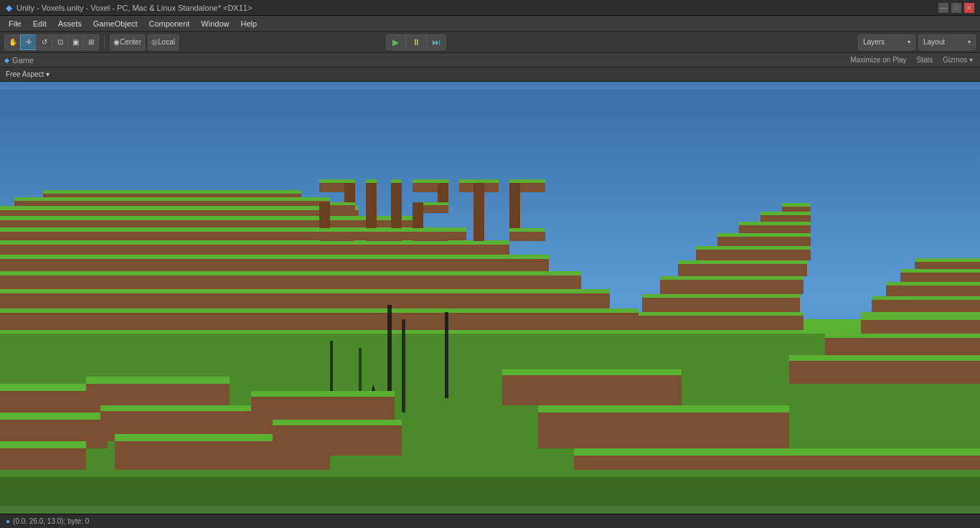  What do you see at coordinates (128, 42) in the screenshot?
I see `pivot-toggle-button: ◉ Center` at bounding box center [128, 42].